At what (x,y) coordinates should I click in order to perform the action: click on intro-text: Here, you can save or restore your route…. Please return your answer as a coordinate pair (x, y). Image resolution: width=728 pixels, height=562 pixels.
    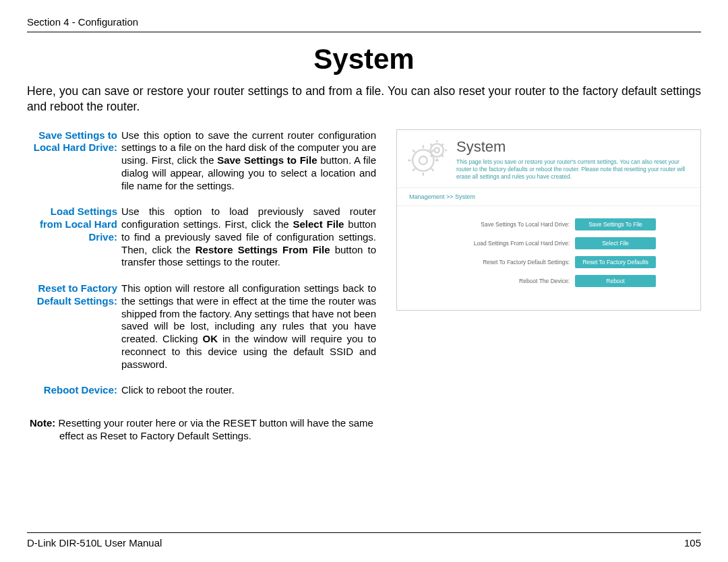
    Looking at the image, I should click on (364, 99).